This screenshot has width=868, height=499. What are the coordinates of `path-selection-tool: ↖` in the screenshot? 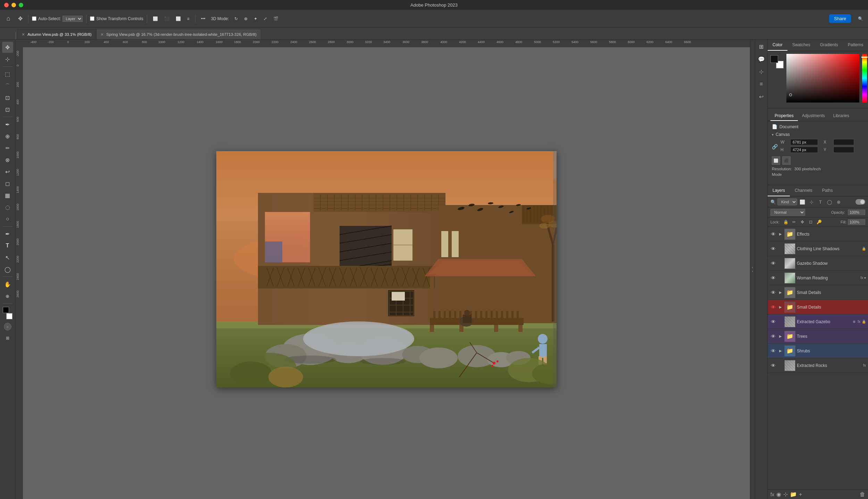 It's located at (8, 257).